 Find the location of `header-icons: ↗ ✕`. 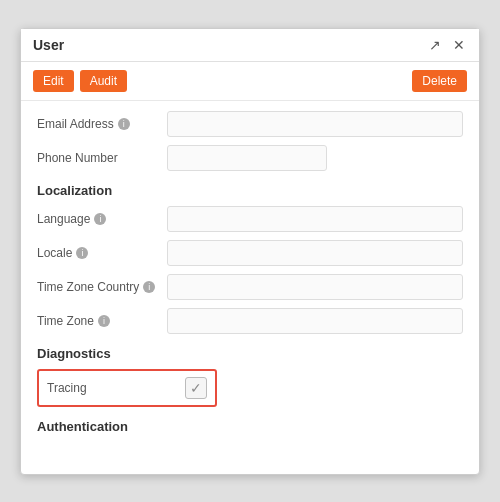

header-icons: ↗ ✕ is located at coordinates (447, 45).